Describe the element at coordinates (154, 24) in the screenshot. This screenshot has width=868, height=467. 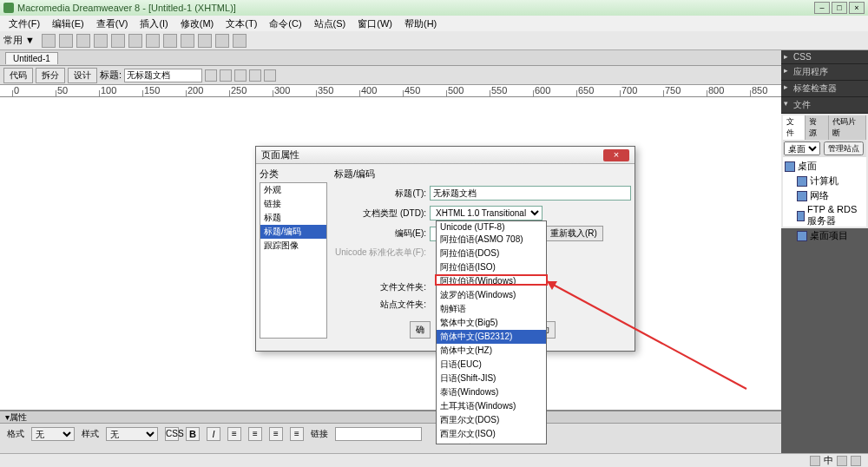
I see `menu-插入i: 插入(I)` at that location.